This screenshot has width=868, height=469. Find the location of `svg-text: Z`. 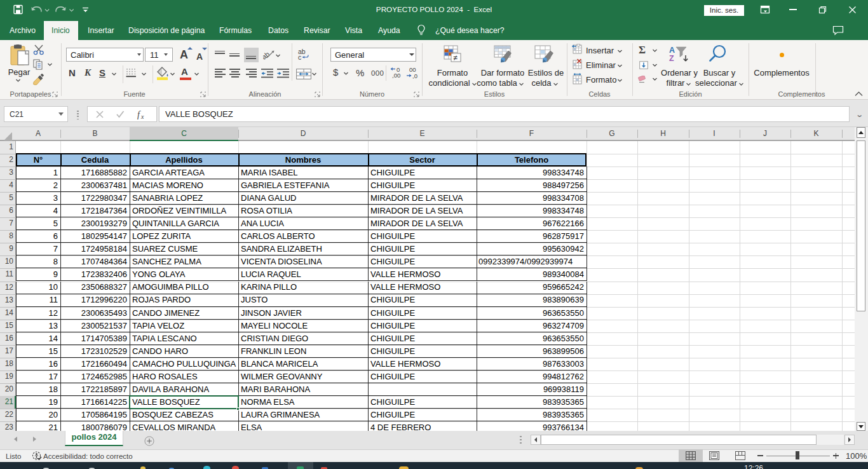

svg-text: Z is located at coordinates (672, 58).